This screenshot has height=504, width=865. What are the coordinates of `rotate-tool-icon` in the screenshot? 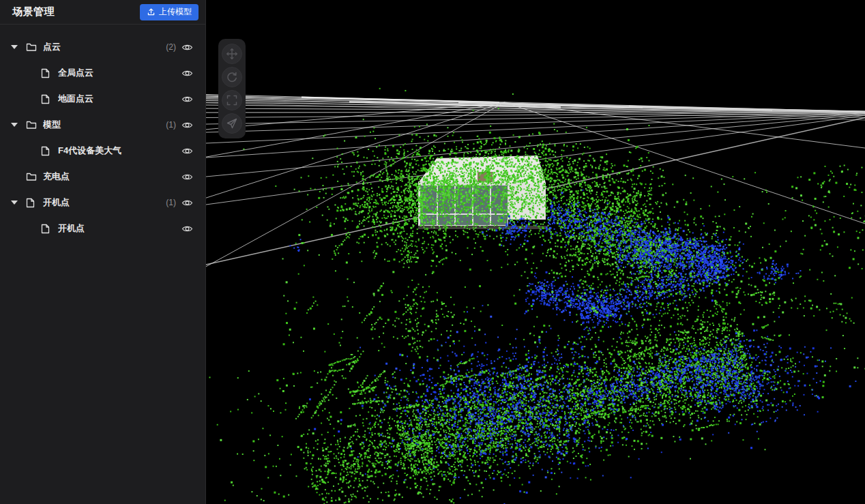 It's located at (232, 77).